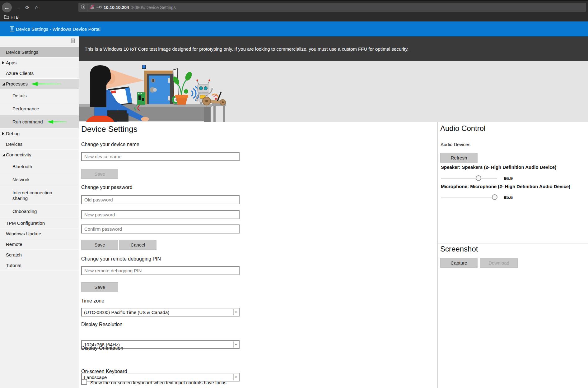 This screenshot has height=388, width=588. I want to click on iot-illustration, so click(153, 91).